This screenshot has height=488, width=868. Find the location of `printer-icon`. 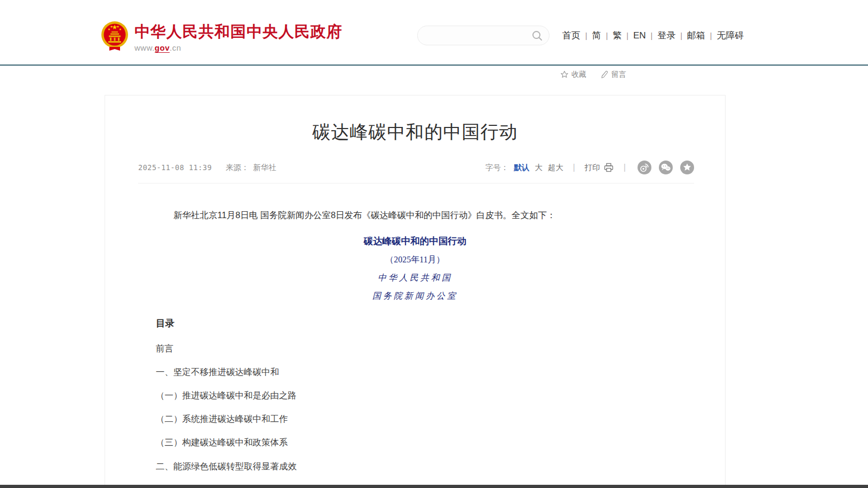

printer-icon is located at coordinates (609, 167).